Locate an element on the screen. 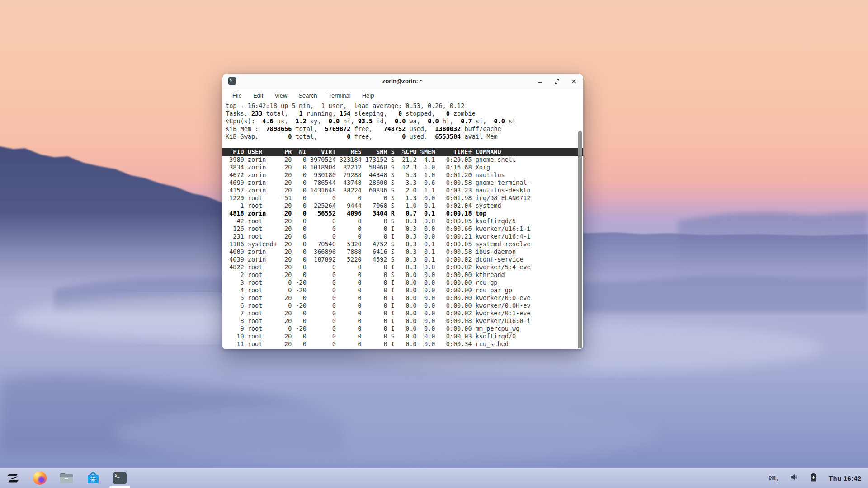 This screenshot has width=868, height=488. process-row: 231 root 20 0 0 0 0 I 0.3 0.0 0:00.21 kw… is located at coordinates (404, 237).